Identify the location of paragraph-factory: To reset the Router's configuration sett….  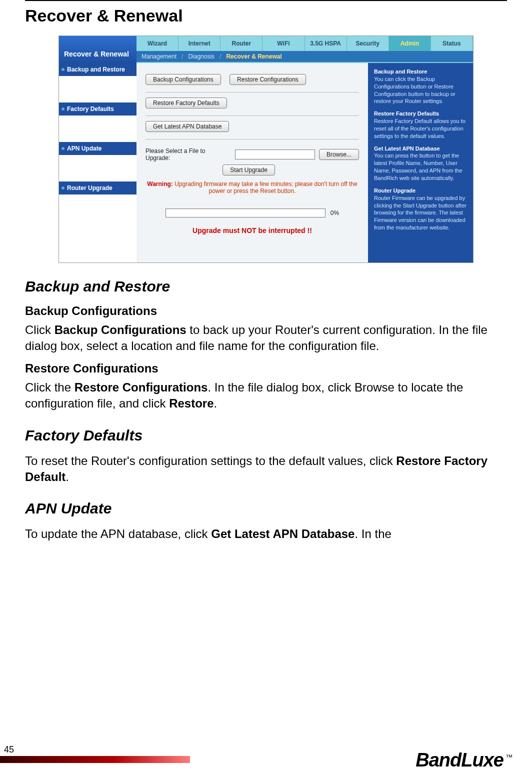
(266, 469).